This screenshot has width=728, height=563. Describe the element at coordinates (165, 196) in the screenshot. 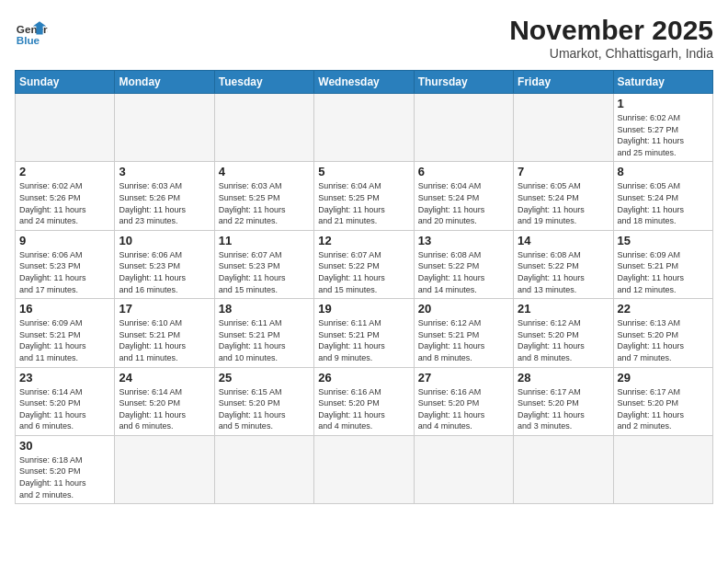

I see `calendar-cell: 3Sunrise: 6:03 AM Sunset: 5:26 PM Daylig…` at that location.